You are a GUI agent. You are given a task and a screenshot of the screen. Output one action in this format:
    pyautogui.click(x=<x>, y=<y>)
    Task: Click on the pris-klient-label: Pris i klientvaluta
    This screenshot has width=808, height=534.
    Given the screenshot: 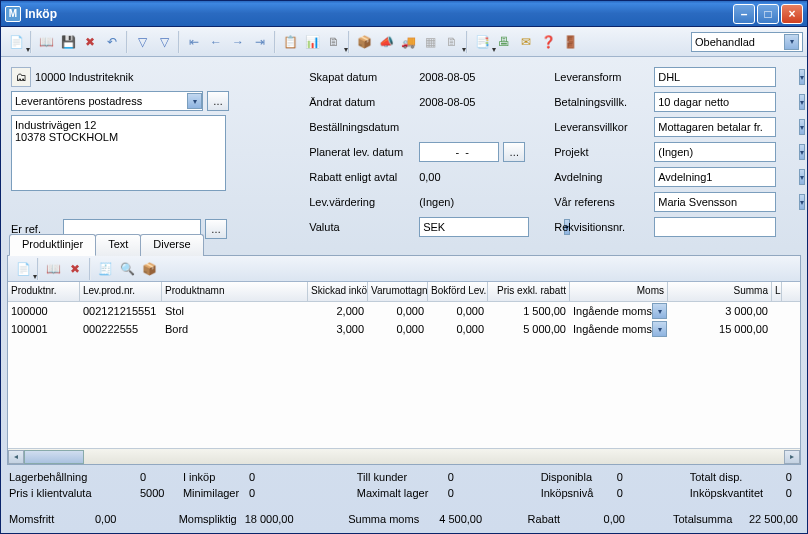 What is the action you would take?
    pyautogui.click(x=72, y=493)
    